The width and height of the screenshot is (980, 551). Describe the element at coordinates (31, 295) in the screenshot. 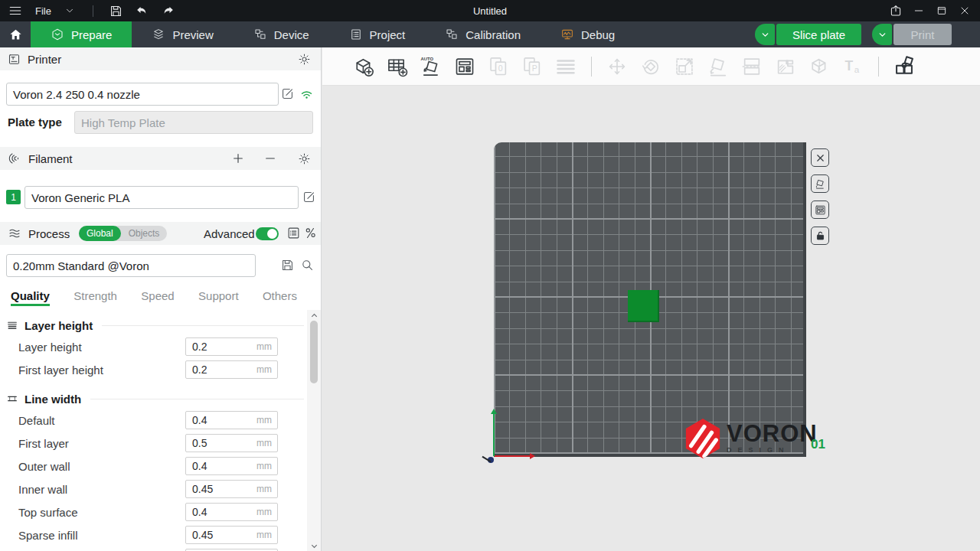

I see `settings-tab-quality: Quality` at that location.